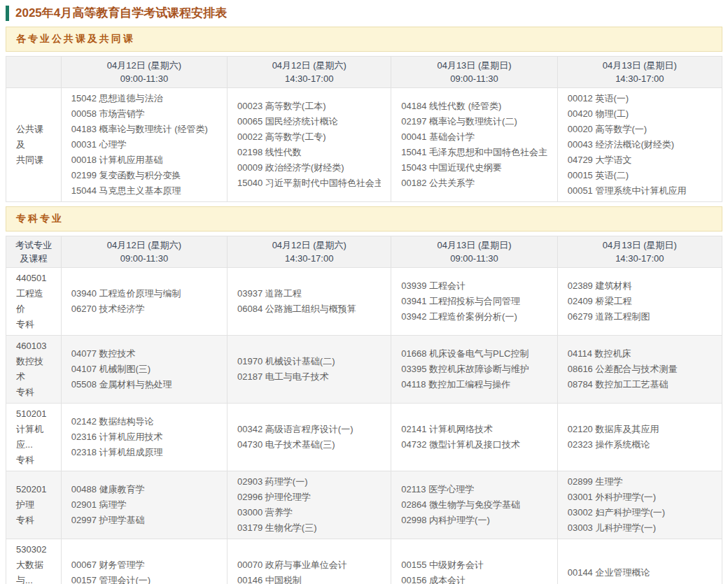  I want to click on course-item: 03939 工程会计, so click(474, 286).